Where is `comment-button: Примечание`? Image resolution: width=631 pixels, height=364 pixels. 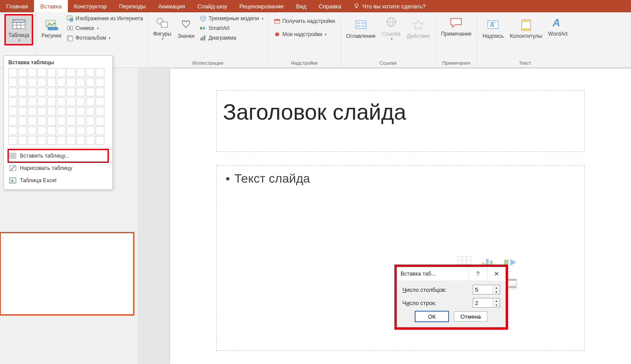
comment-button: Примечание is located at coordinates (457, 26).